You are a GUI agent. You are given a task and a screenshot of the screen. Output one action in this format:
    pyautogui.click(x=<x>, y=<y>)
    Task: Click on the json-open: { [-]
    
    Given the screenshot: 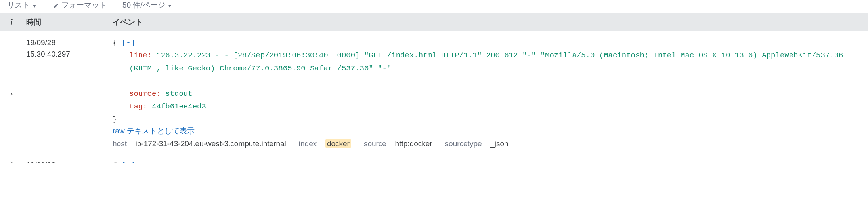 What is the action you would take?
    pyautogui.click(x=490, y=43)
    